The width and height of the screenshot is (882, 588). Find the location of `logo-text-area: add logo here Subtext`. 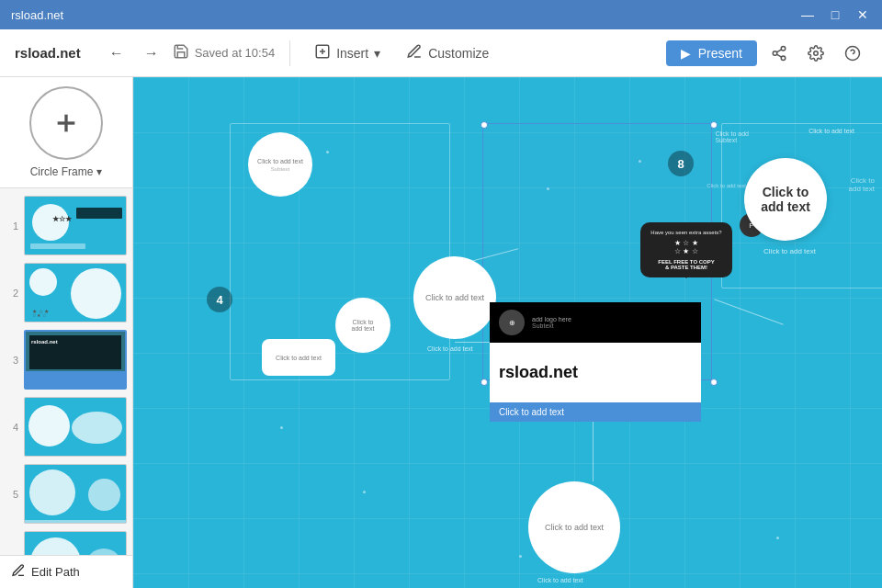

logo-text-area: add logo here Subtext is located at coordinates (551, 322).